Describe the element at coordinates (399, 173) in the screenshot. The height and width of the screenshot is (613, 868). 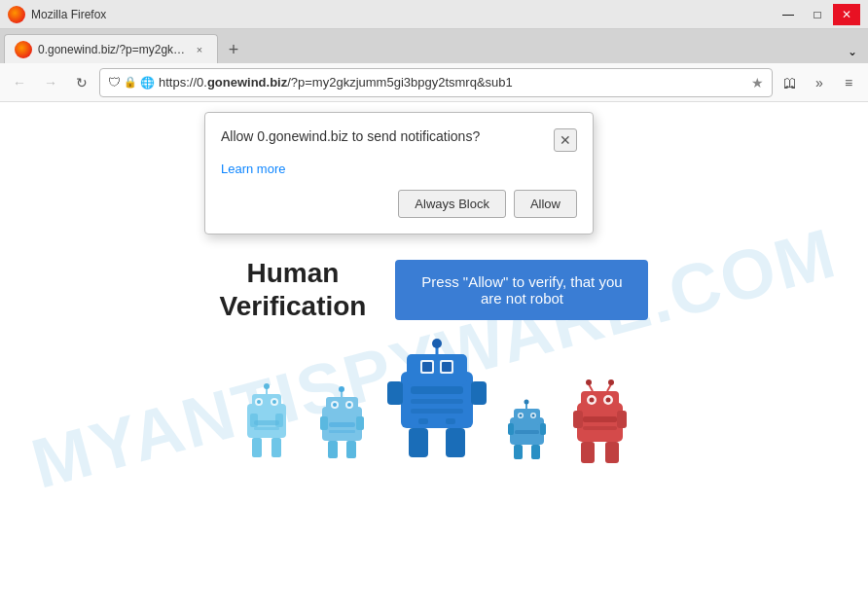
I see `notification-popup: Allow 0.gonewind.biz to send notificatio…` at that location.